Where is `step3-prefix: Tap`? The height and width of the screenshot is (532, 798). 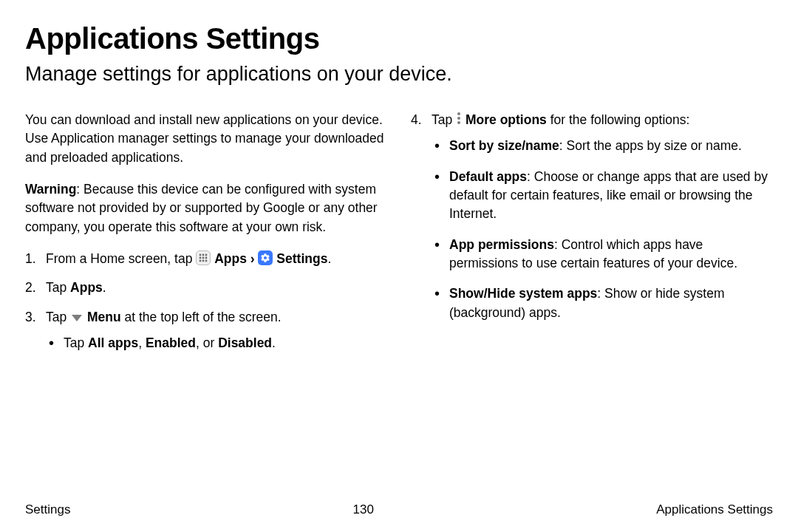 step3-prefix: Tap is located at coordinates (58, 317).